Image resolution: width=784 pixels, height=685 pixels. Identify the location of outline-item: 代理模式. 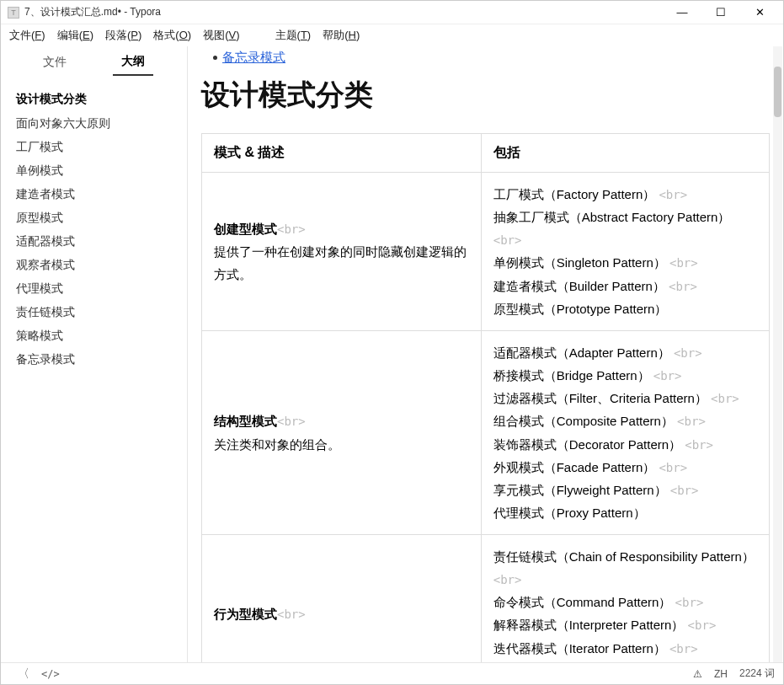
(94, 289).